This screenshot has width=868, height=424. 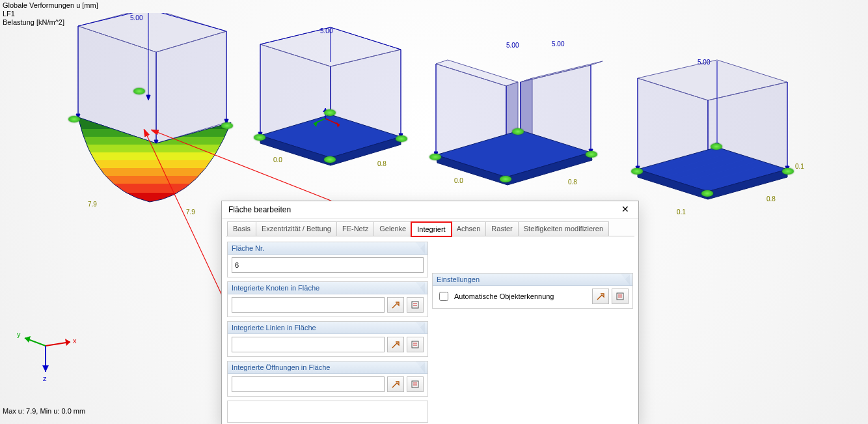 I want to click on dialog-tabs: Basis Exzentrizität / Bettung FE-Netz Ge…, so click(x=430, y=227).